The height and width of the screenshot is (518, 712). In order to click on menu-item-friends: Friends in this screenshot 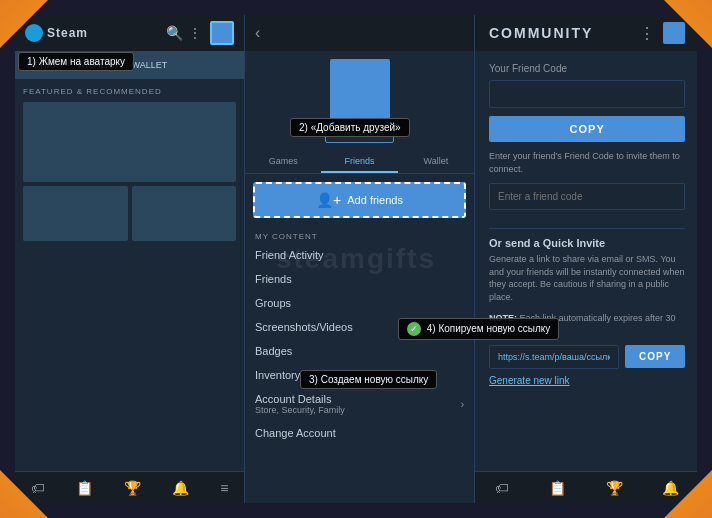, I will do `click(360, 279)`.